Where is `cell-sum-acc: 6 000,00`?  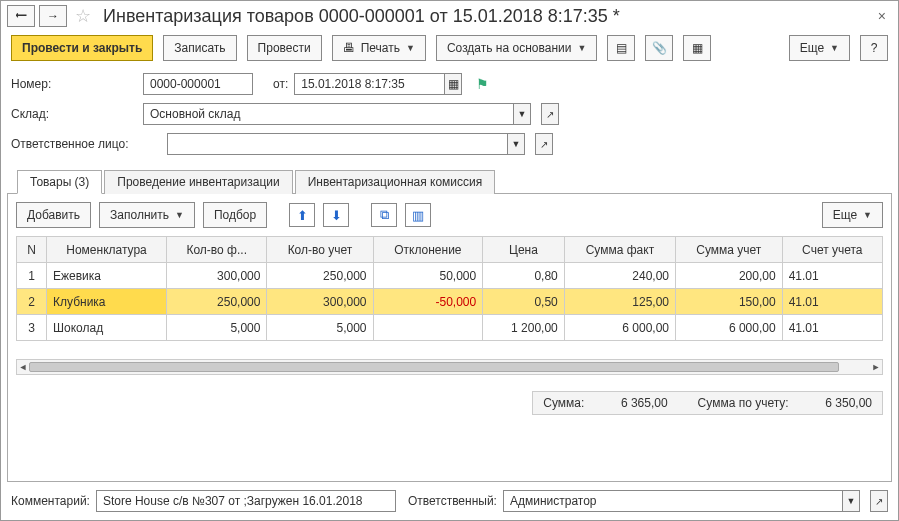
cell-sum-acc: 6 000,00 is located at coordinates (730, 328).